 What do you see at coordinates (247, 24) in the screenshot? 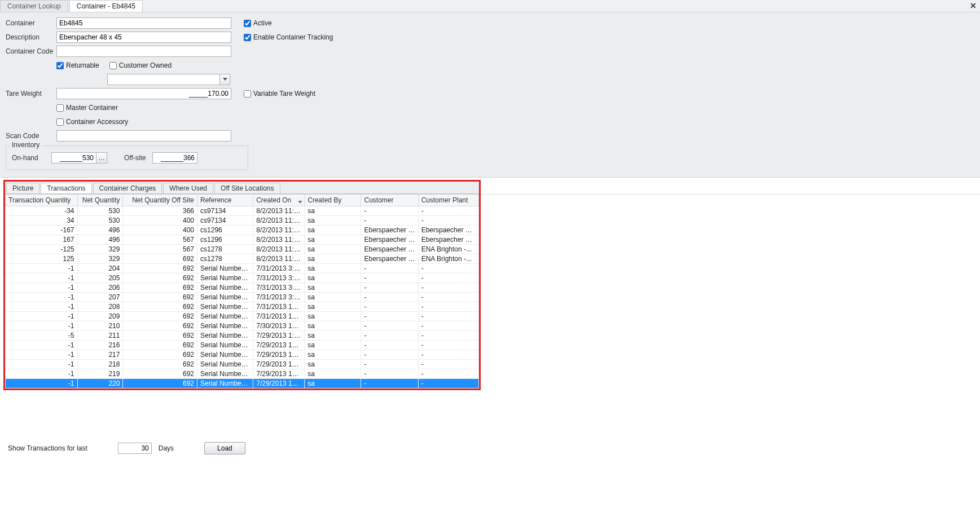
I see `active-checkbox` at bounding box center [247, 24].